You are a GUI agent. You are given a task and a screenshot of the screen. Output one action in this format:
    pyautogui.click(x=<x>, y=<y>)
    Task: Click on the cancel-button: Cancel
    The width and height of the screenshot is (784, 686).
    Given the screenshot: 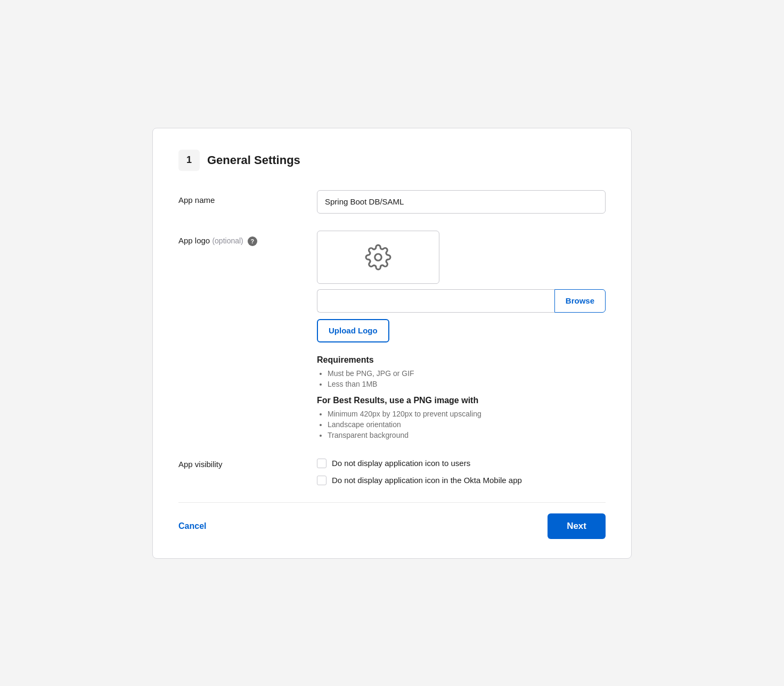 What is the action you would take?
    pyautogui.click(x=192, y=526)
    